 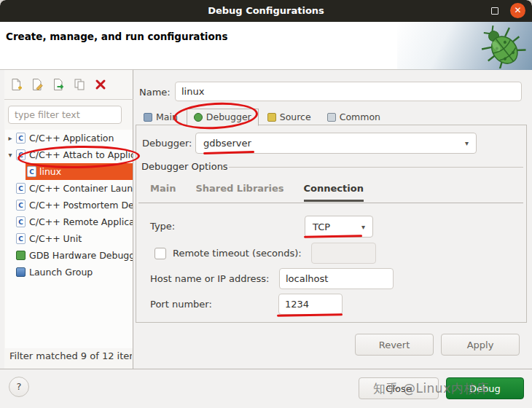 I want to click on window-title: Debug Configurations, so click(x=266, y=11).